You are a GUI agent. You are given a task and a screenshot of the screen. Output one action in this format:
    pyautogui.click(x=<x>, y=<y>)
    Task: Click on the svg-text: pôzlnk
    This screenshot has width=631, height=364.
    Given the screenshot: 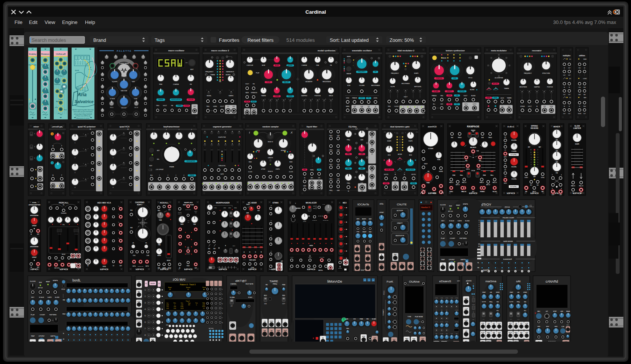 What is the action you would take?
    pyautogui.click(x=469, y=281)
    